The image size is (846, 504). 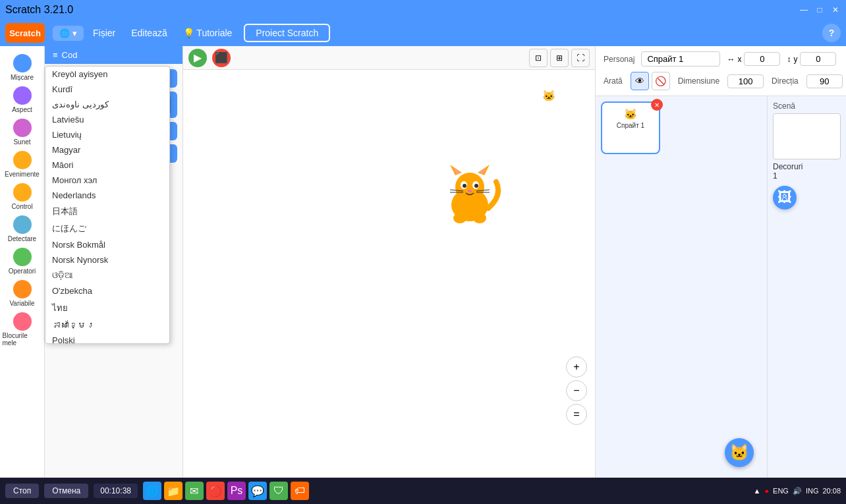 I want to click on sprite-name-row: Personaj ↔ x ↕ y, so click(x=721, y=59).